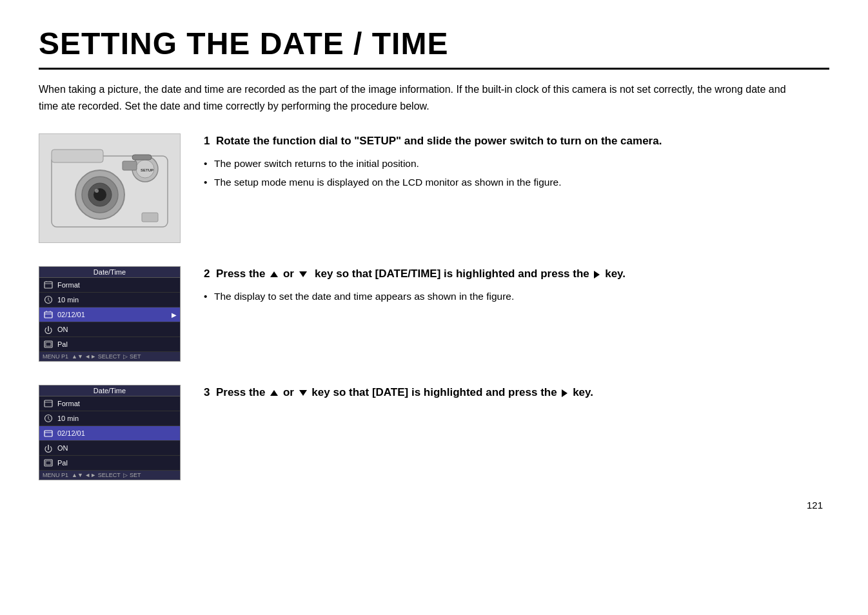 The height and width of the screenshot is (615, 868). I want to click on step-1-bullet-1: The power switch returns to the initial …, so click(517, 164).